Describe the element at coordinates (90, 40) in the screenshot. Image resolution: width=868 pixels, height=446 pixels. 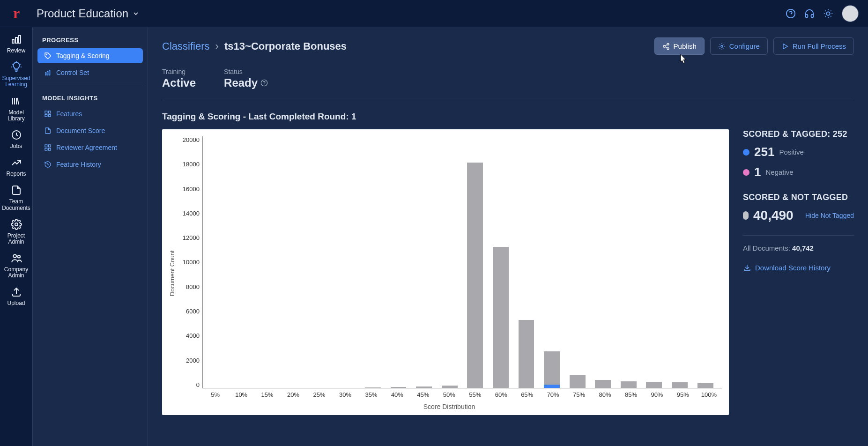
I see `sidebar-section-progress: PROGRESS` at that location.